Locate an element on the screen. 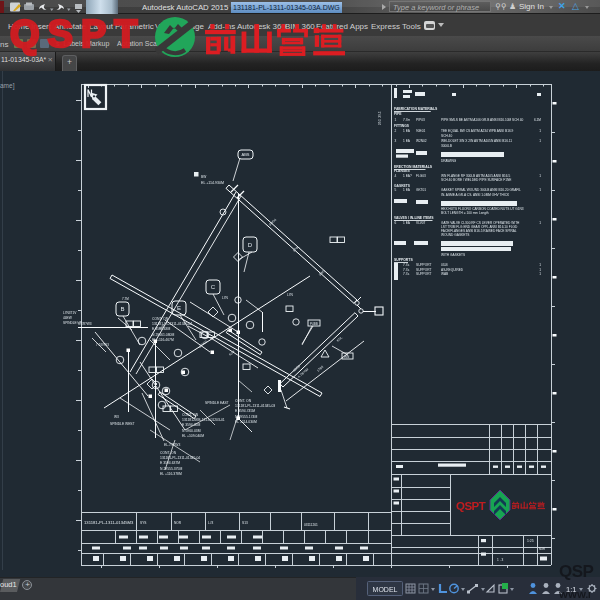 The width and height of the screenshot is (600, 600). svg-text: VLV07 is located at coordinates (421, 223).